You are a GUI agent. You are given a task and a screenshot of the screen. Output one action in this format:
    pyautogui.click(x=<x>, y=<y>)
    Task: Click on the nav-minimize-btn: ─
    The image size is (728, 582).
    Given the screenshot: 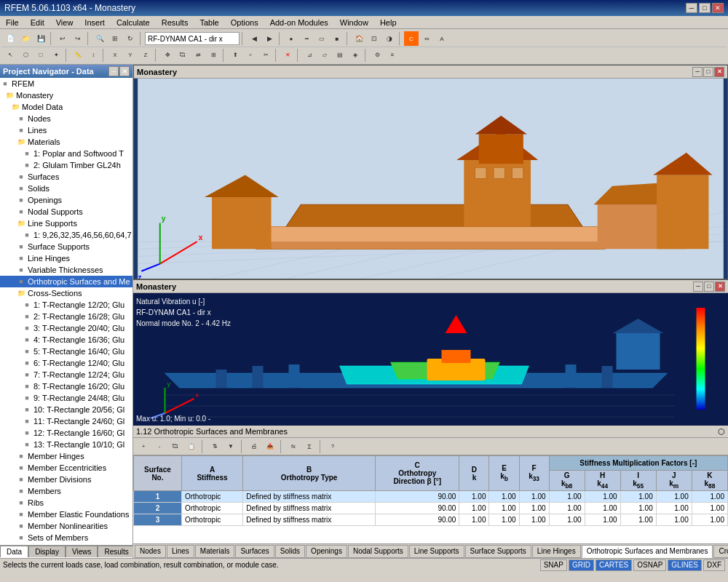 What is the action you would take?
    pyautogui.click(x=114, y=71)
    